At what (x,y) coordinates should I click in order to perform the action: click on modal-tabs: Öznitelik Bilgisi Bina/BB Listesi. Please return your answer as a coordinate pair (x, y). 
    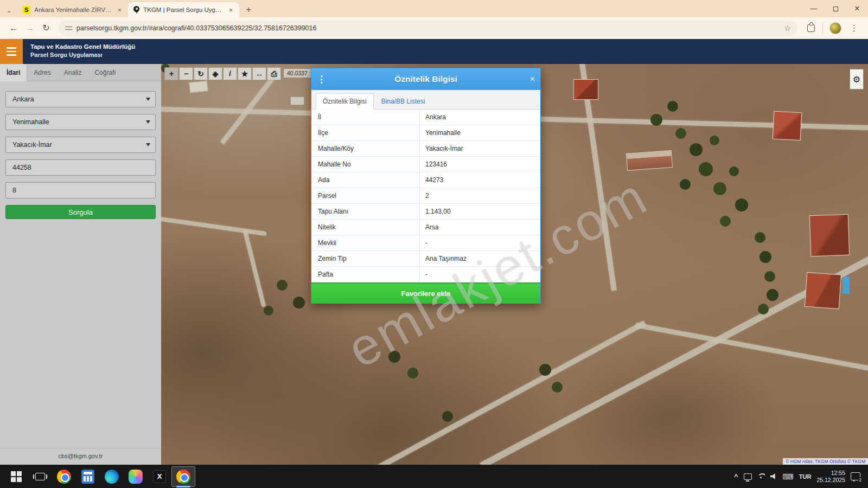
    Looking at the image, I should click on (426, 100).